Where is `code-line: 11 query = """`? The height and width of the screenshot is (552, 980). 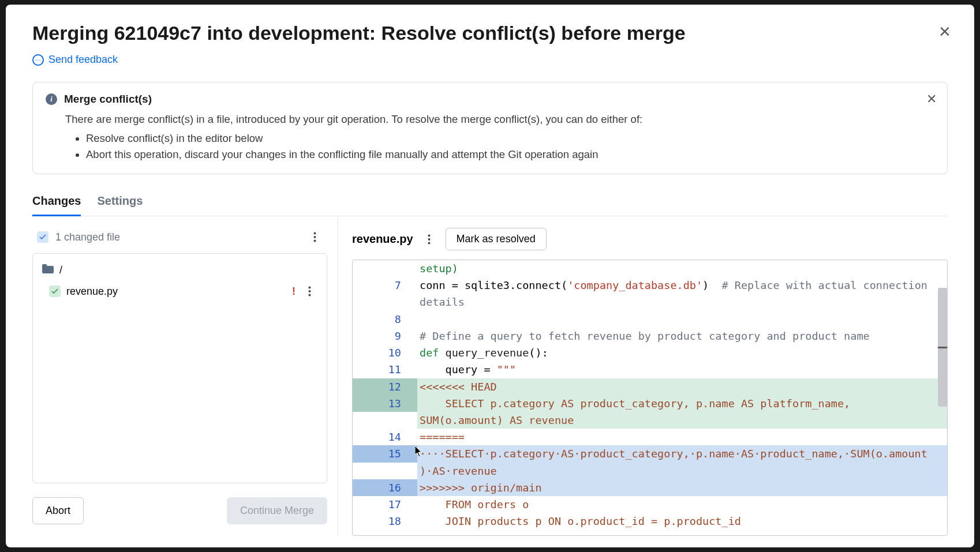 code-line: 11 query = """ is located at coordinates (650, 369).